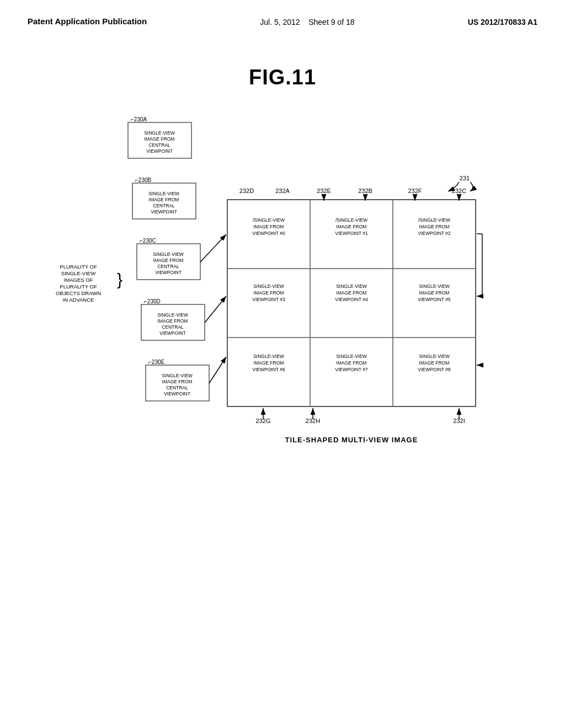 The width and height of the screenshot is (565, 728). What do you see at coordinates (87, 21) in the screenshot?
I see `publication-title: Patent Application Publication` at bounding box center [87, 21].